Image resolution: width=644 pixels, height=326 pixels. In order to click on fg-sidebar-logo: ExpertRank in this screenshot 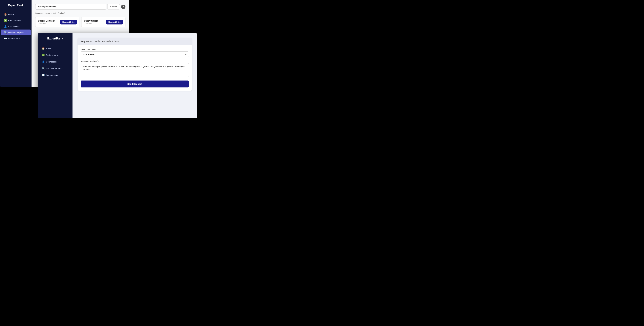, I will do `click(55, 41)`.